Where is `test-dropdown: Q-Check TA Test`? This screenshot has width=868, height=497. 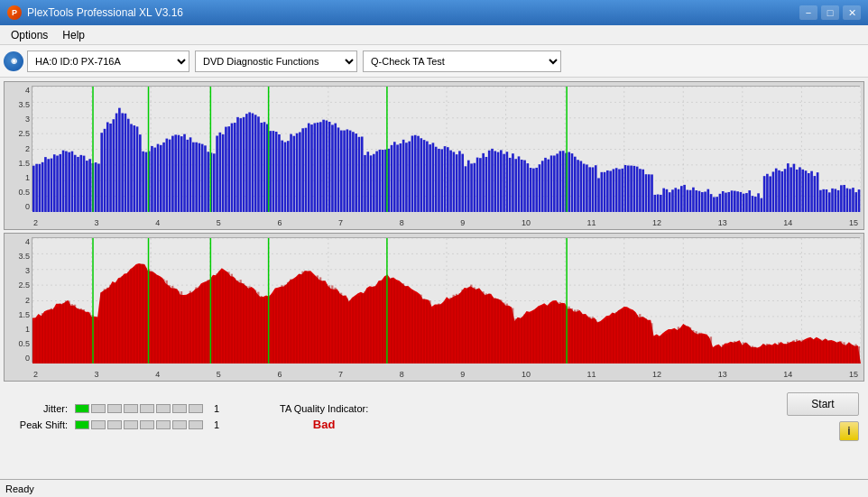 test-dropdown: Q-Check TA Test is located at coordinates (462, 61).